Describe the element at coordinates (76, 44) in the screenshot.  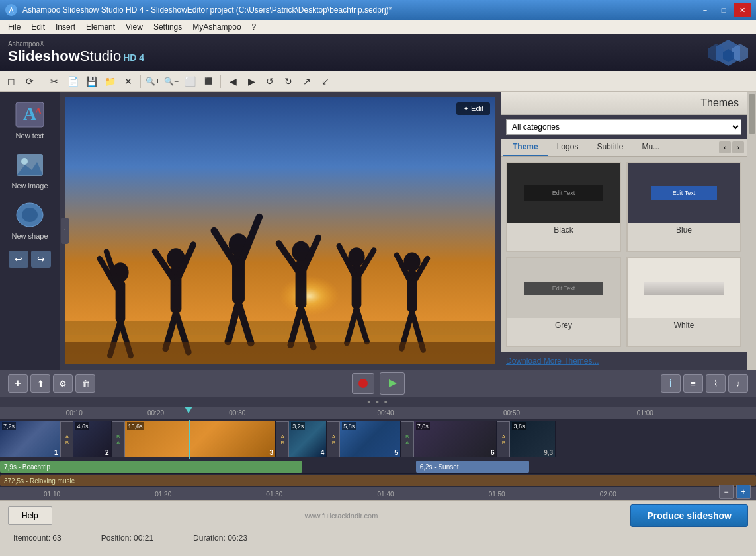
I see `logo-sub: Ashampoo®` at that location.